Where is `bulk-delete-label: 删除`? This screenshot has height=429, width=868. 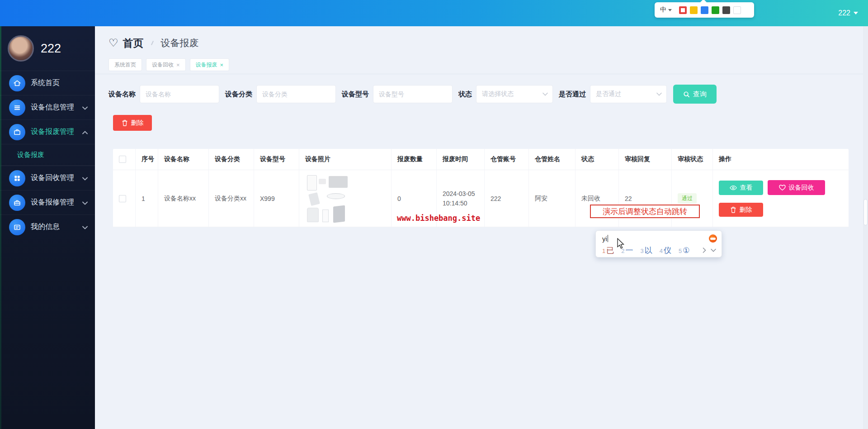
bulk-delete-label: 删除 is located at coordinates (137, 123).